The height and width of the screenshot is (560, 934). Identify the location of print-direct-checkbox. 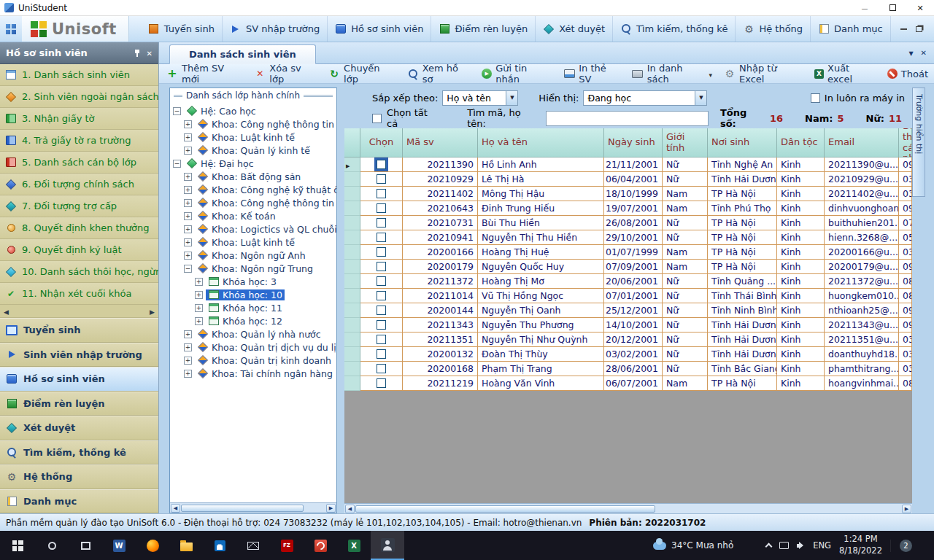
(816, 98).